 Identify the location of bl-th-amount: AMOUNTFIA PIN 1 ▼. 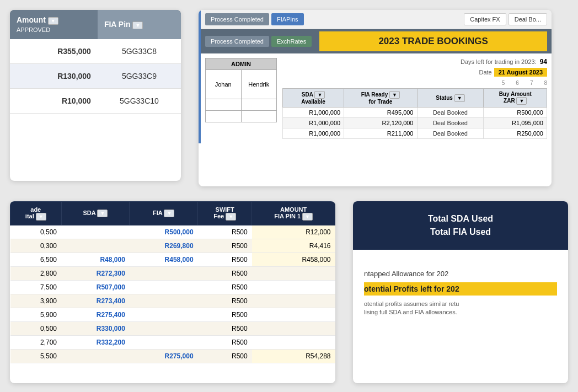
(293, 214).